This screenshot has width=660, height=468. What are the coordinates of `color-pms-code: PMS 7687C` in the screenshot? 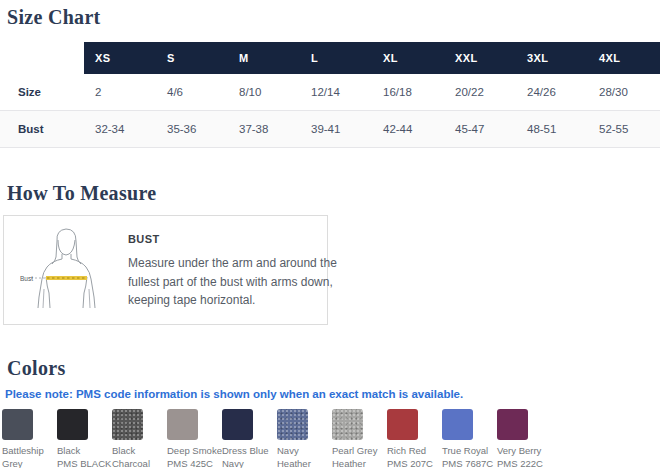 It's located at (470, 463).